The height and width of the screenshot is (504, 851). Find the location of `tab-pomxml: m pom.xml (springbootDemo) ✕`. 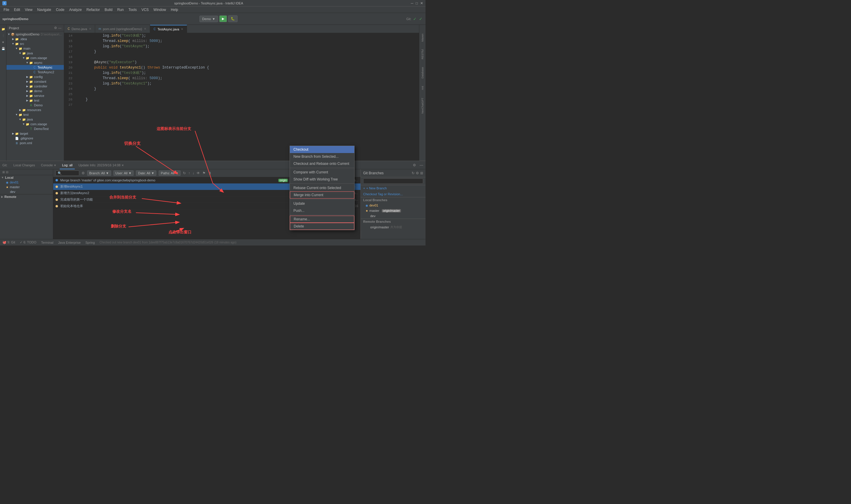

tab-pomxml: m pom.xml (springbootDemo) ✕ is located at coordinates (123, 29).